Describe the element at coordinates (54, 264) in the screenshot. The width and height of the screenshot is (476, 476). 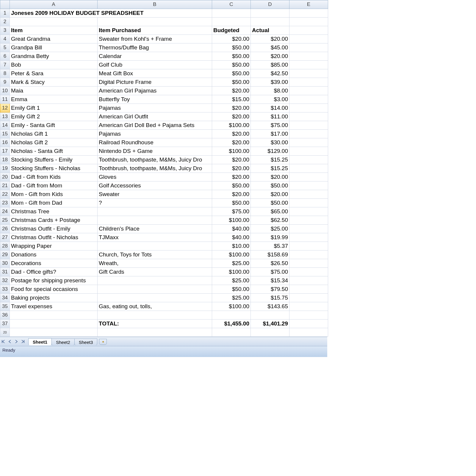
I see `cell-item: Decorations` at that location.